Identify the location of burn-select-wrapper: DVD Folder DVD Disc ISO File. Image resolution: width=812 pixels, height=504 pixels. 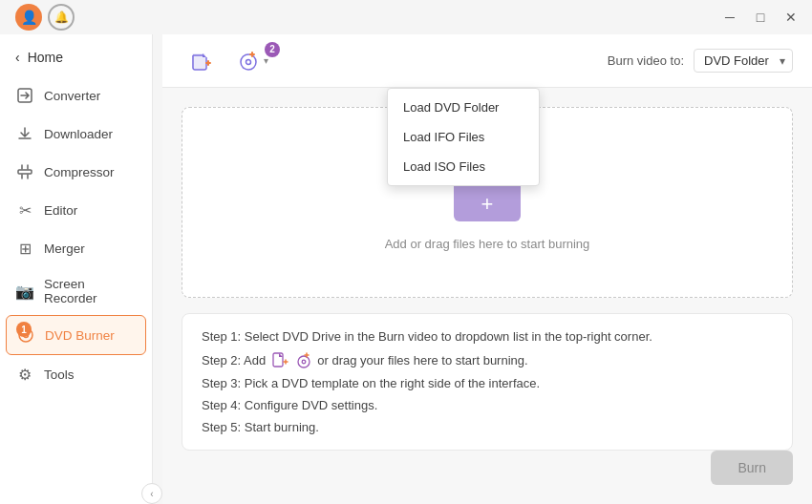
(743, 61).